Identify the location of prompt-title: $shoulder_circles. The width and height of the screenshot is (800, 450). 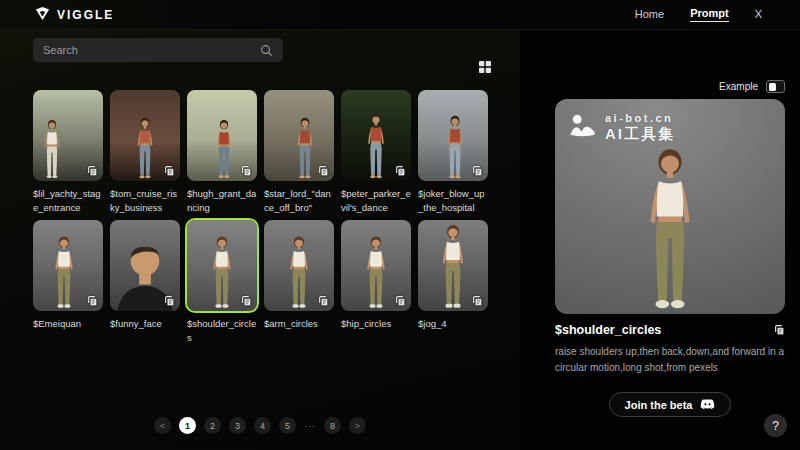
(608, 330).